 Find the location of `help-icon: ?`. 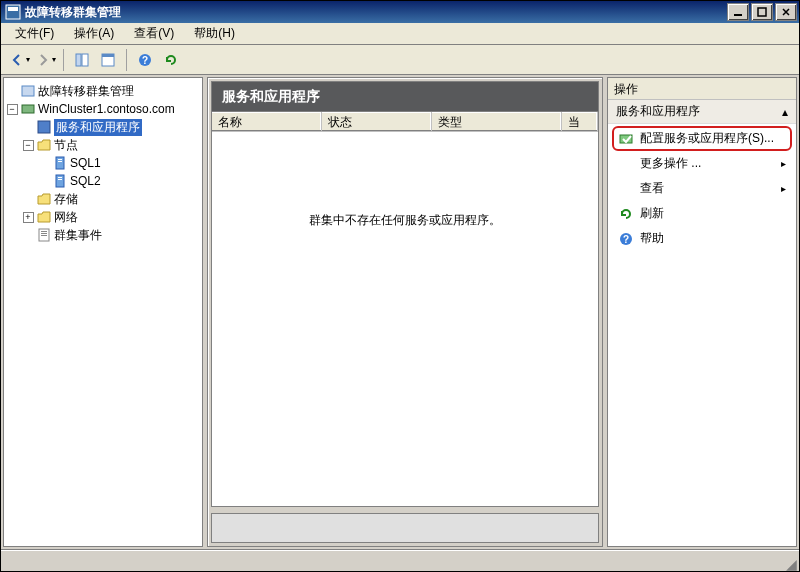

help-icon: ? is located at coordinates (626, 239).